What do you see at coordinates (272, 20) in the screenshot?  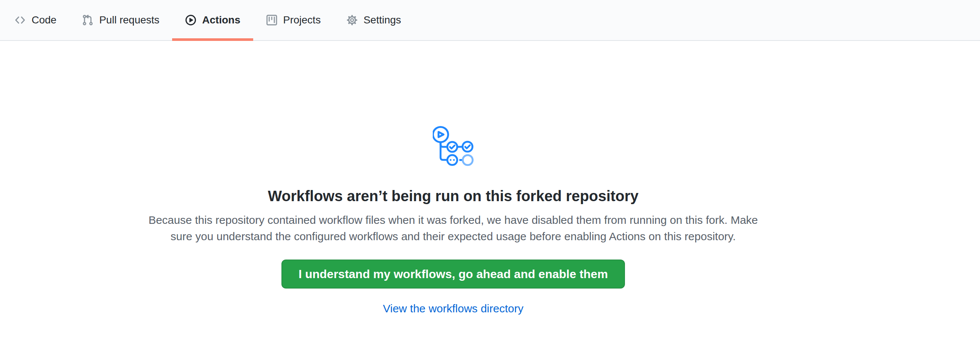 I see `project-icon` at bounding box center [272, 20].